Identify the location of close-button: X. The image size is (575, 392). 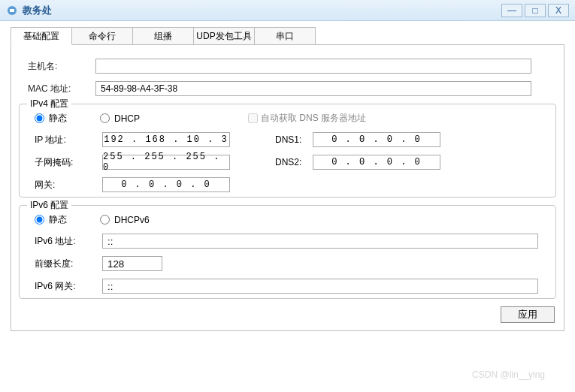
(558, 11).